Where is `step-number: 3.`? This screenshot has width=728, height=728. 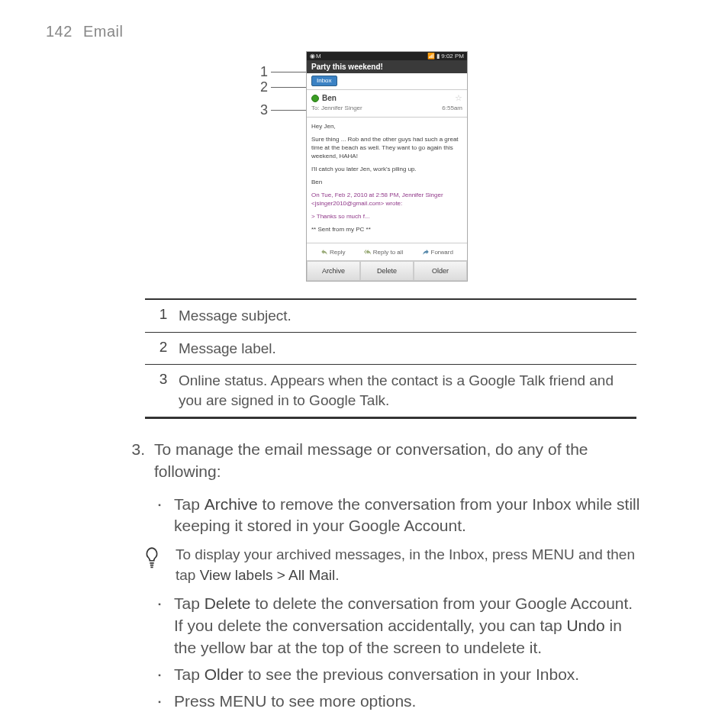 step-number: 3. is located at coordinates (134, 461).